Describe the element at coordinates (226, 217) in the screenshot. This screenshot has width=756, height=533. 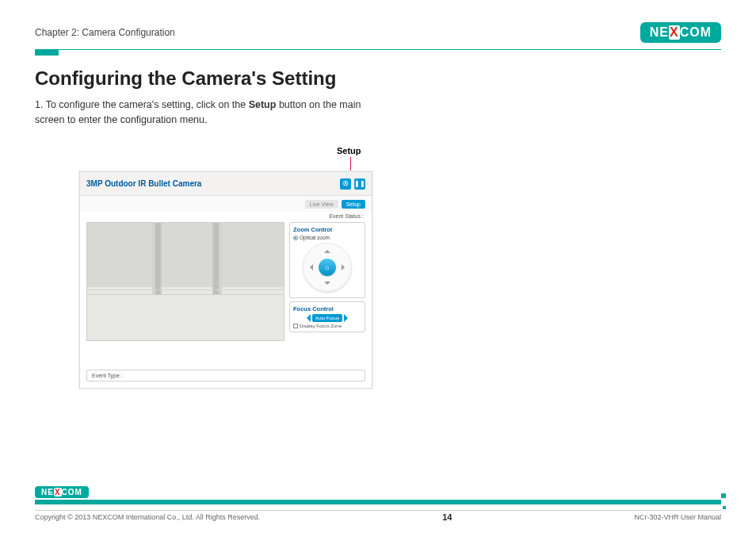
I see `event-status-label: Event Status :` at that location.